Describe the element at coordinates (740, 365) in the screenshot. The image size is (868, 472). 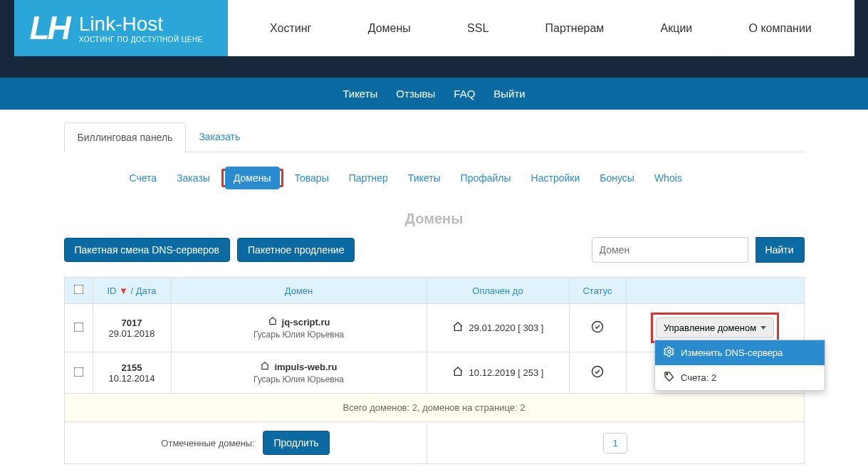
I see `manage-dropdown-menu: Изменить DNS-сервера Счета: 2` at that location.